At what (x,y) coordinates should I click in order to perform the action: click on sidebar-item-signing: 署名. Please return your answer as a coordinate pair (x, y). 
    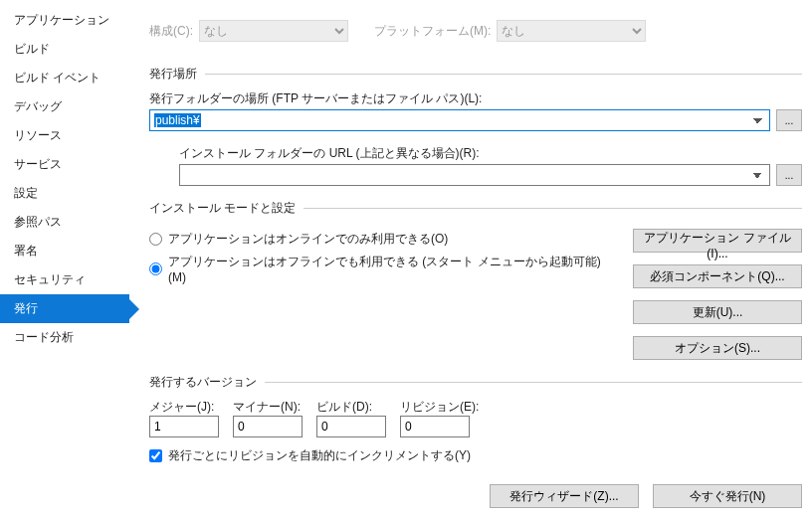
    Looking at the image, I should click on (65, 251).